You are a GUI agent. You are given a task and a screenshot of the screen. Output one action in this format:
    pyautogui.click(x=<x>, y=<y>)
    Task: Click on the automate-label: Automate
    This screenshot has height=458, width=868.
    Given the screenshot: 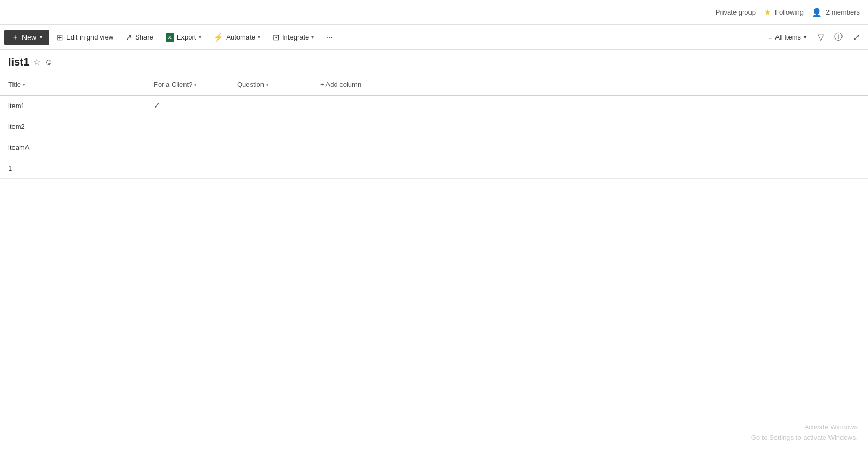 What is the action you would take?
    pyautogui.click(x=241, y=37)
    